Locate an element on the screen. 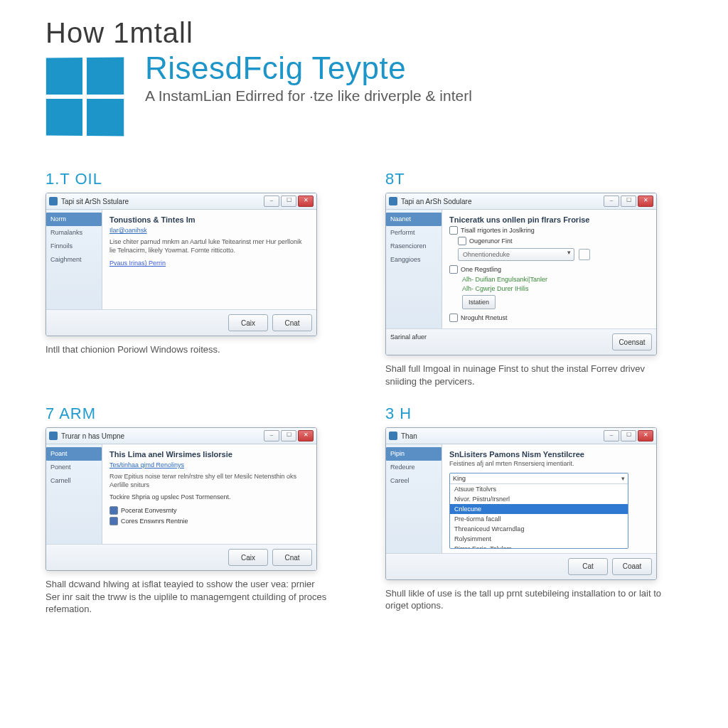  windows-logo-icon is located at coordinates (85, 97).